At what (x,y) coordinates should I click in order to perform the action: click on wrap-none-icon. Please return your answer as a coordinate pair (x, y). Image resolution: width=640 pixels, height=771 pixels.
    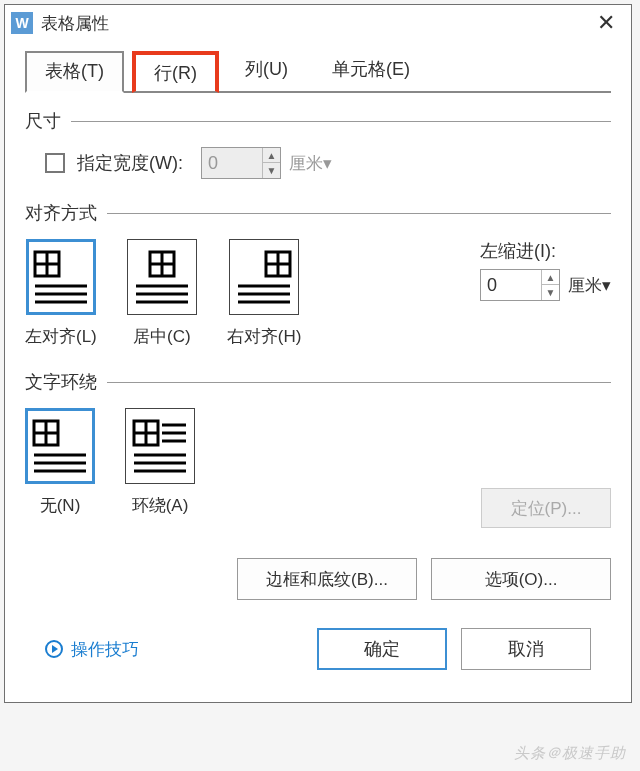
    Looking at the image, I should click on (60, 445).